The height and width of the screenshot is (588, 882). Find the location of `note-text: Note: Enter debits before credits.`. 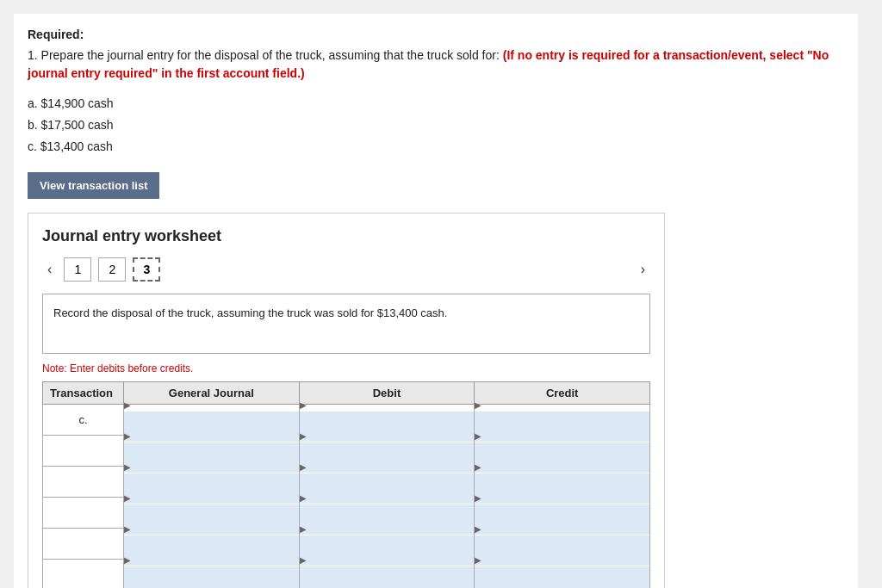

note-text: Note: Enter debits before credits. is located at coordinates (346, 368).